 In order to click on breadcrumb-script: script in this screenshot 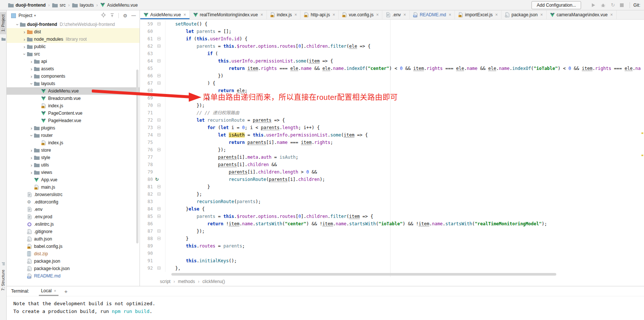, I will do `click(165, 282)`.